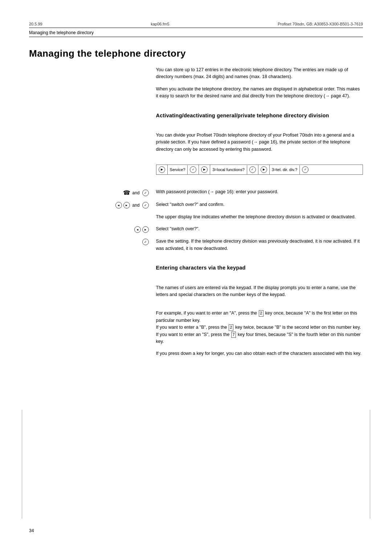 The height and width of the screenshot is (555, 392). I want to click on step2-check-icon: ✓, so click(146, 205).